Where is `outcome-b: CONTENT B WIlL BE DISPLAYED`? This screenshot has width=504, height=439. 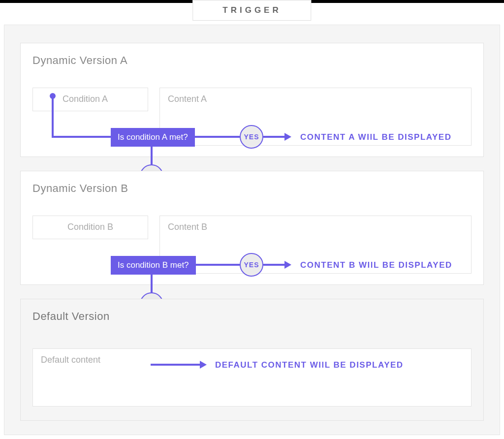
outcome-b: CONTENT B WIlL BE DISPLAYED is located at coordinates (376, 265).